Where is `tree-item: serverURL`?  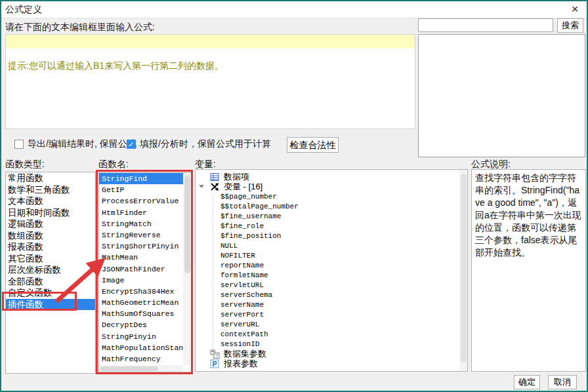
tree-item: serverURL is located at coordinates (327, 324).